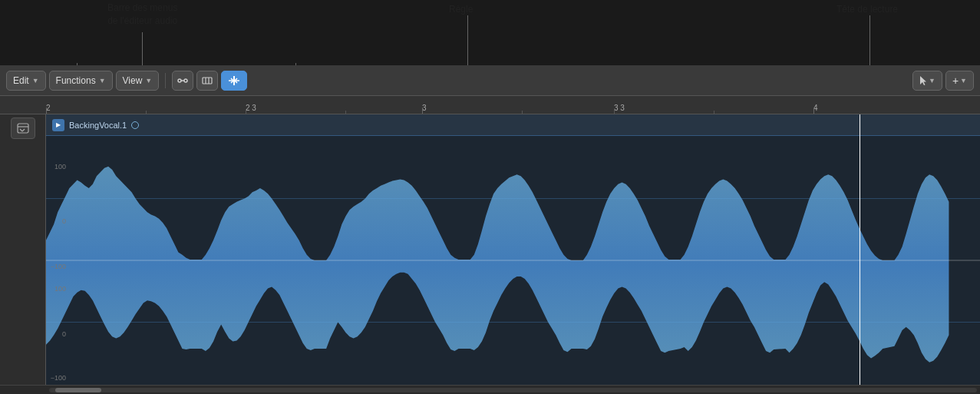  What do you see at coordinates (468, 41) in the screenshot?
I see `ruler-annotation-line` at bounding box center [468, 41].